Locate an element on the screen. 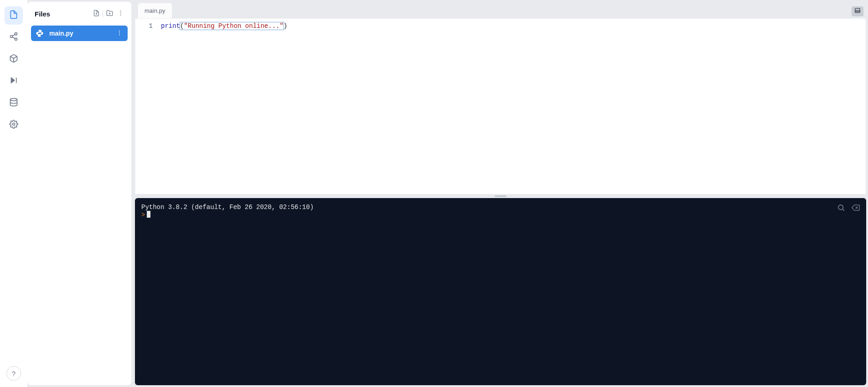 Image resolution: width=868 pixels, height=387 pixels. new-folder-button is located at coordinates (109, 14).